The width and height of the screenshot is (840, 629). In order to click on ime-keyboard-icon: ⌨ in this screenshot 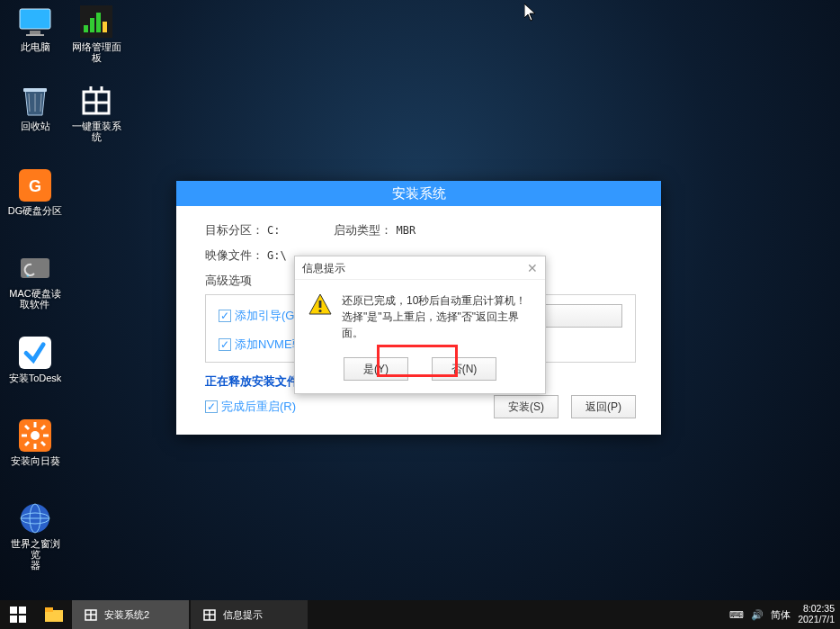, I will do `click(737, 616)`.